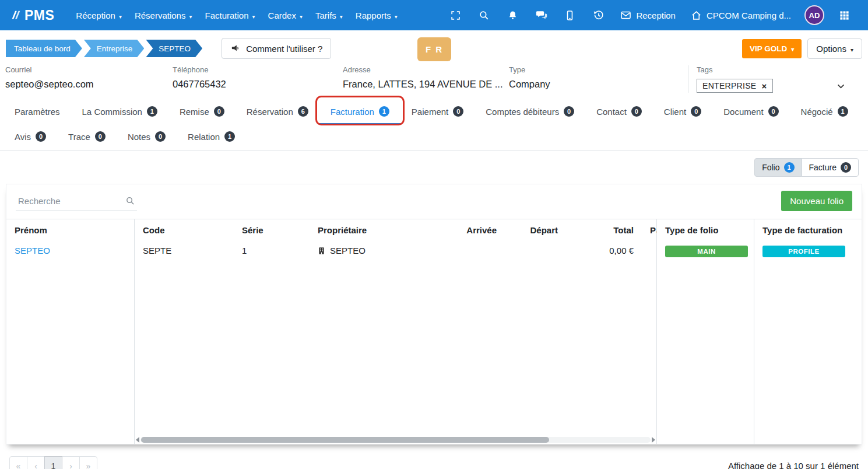 This screenshot has width=868, height=469. Describe the element at coordinates (258, 79) in the screenshot. I see `info-telephone: Téléphone 0467765432` at that location.